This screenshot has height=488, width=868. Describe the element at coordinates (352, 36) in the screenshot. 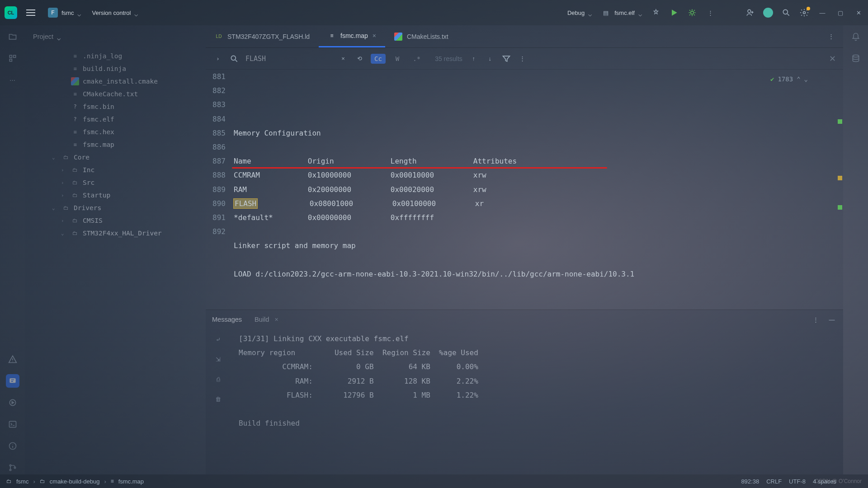

I see `editor-tab: ≡fsmc.map×` at that location.